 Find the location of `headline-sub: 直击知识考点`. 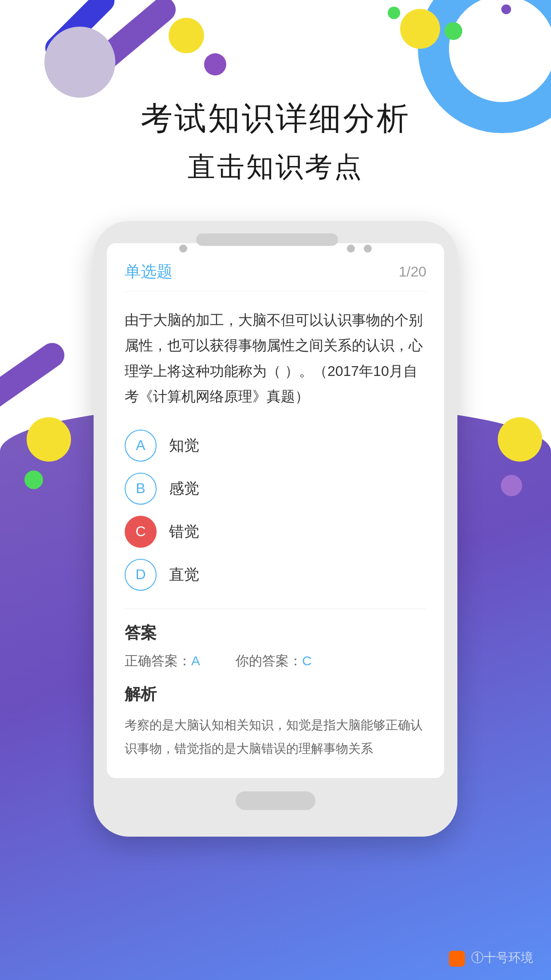

headline-sub: 直击知识考点 is located at coordinates (276, 167).